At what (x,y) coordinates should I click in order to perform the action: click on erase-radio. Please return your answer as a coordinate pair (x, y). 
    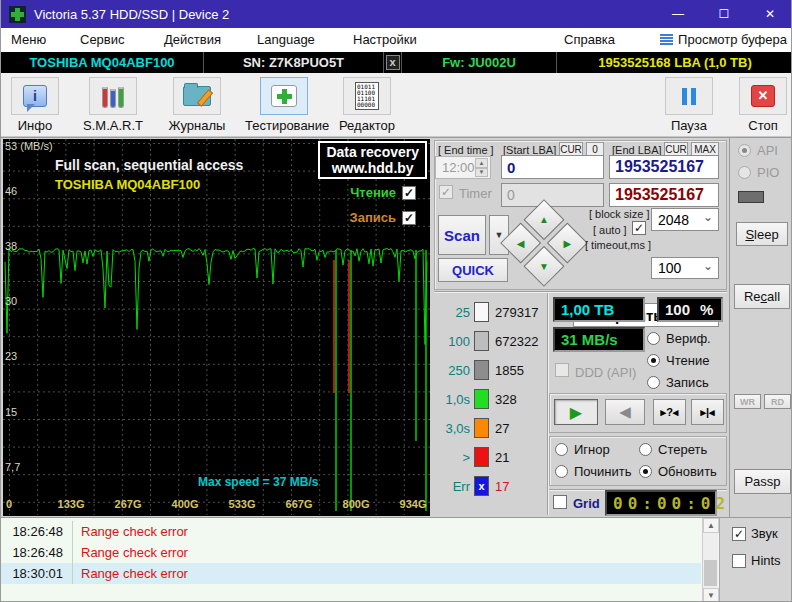
    Looking at the image, I should click on (646, 450).